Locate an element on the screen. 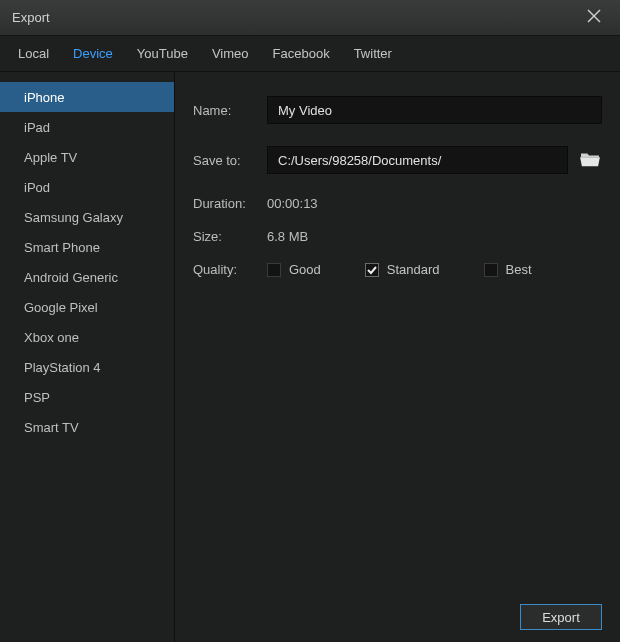 The width and height of the screenshot is (620, 642). sidebar-item-samsung: Samsung Galaxy is located at coordinates (87, 217).